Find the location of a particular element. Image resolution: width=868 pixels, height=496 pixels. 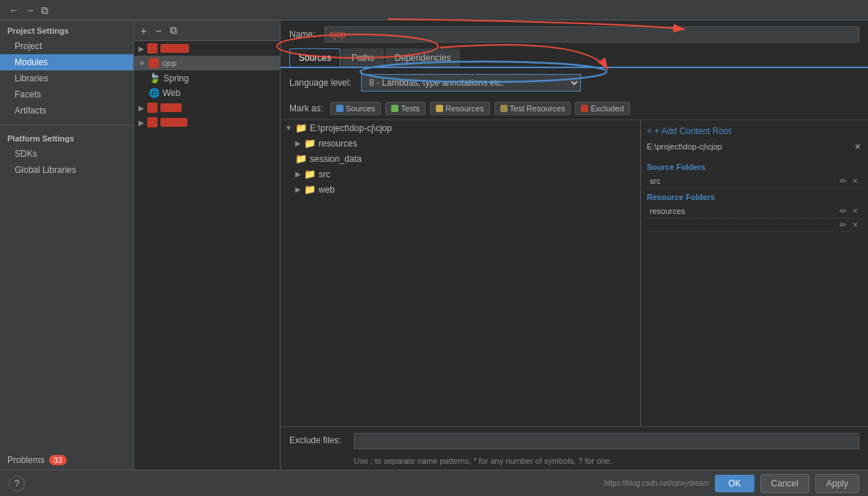

tree-item-libsun: ▶ libsun is located at coordinates (207, 108).